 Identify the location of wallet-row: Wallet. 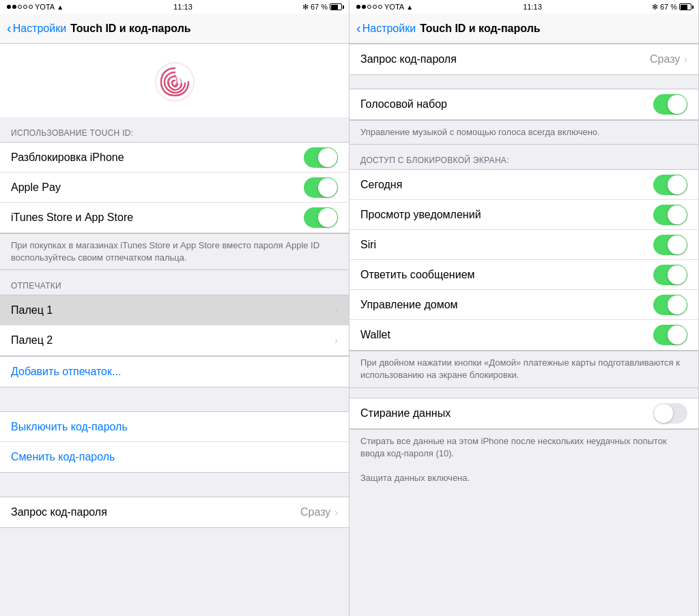
(524, 335).